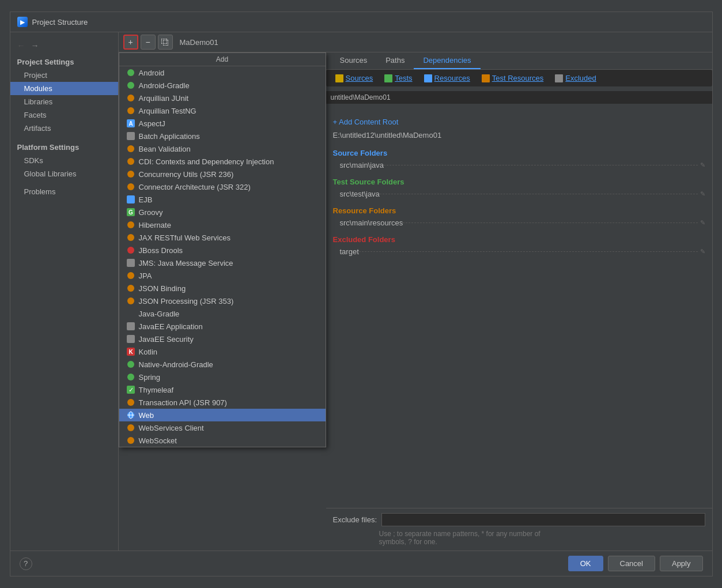 Image resolution: width=722 pixels, height=588 pixels. Describe the element at coordinates (35, 46) in the screenshot. I see `forward-button: →` at that location.